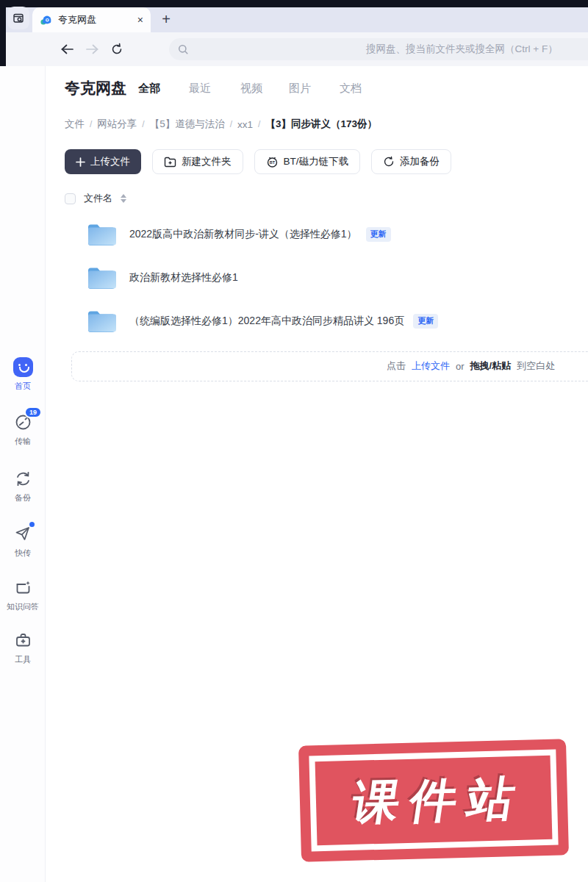  Describe the element at coordinates (3, 33) in the screenshot. I see `window-frame-left` at that location.